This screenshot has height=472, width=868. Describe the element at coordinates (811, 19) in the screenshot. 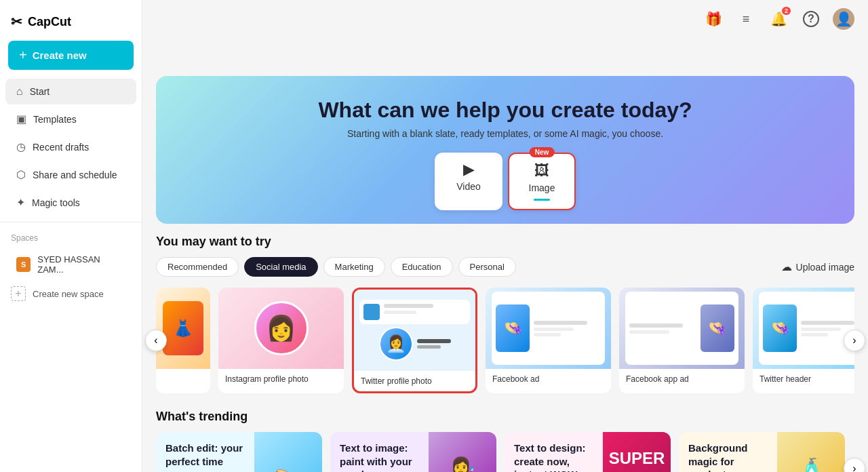

I see `help-button: ?` at that location.